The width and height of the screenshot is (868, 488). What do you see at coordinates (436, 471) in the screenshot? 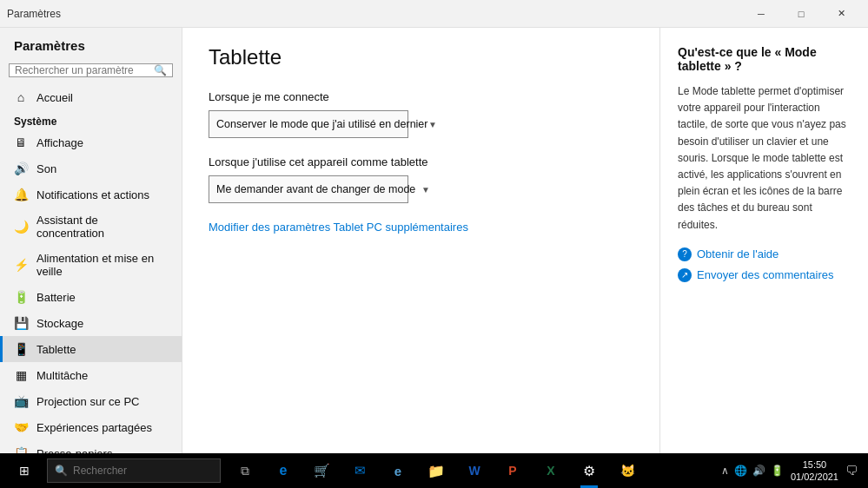
I see `taskbar-apps: ⧉ e 🛒 ✉ e 📁 W P X ⚙ 🐱` at bounding box center [436, 471].